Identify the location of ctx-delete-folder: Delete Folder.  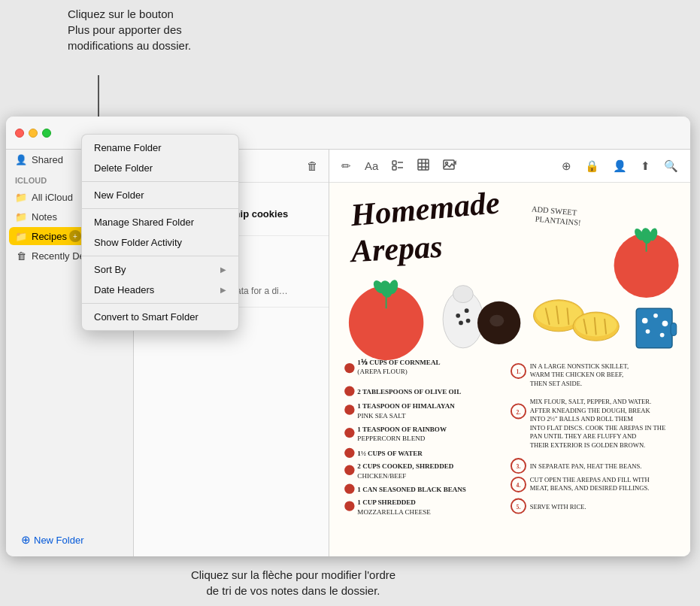
(160, 168).